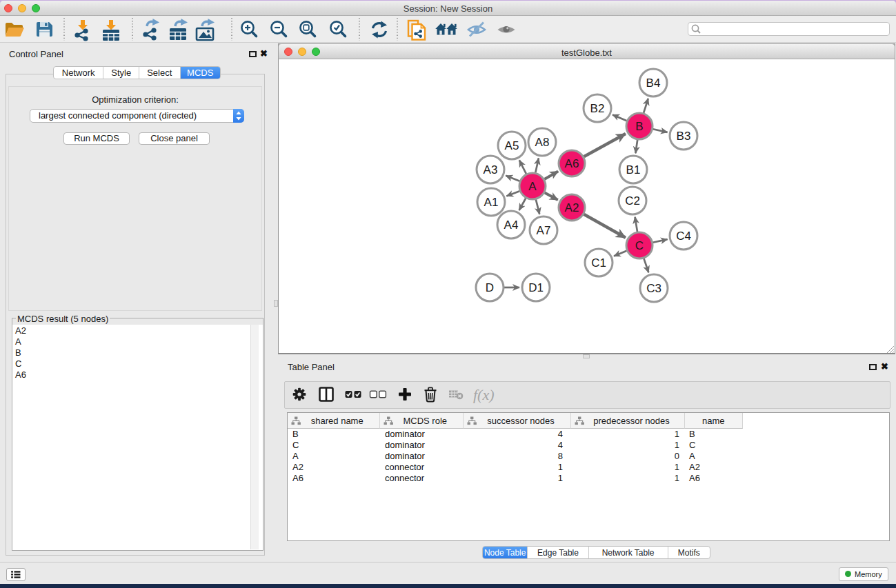 This screenshot has width=896, height=588. I want to click on svg-text: A8, so click(542, 142).